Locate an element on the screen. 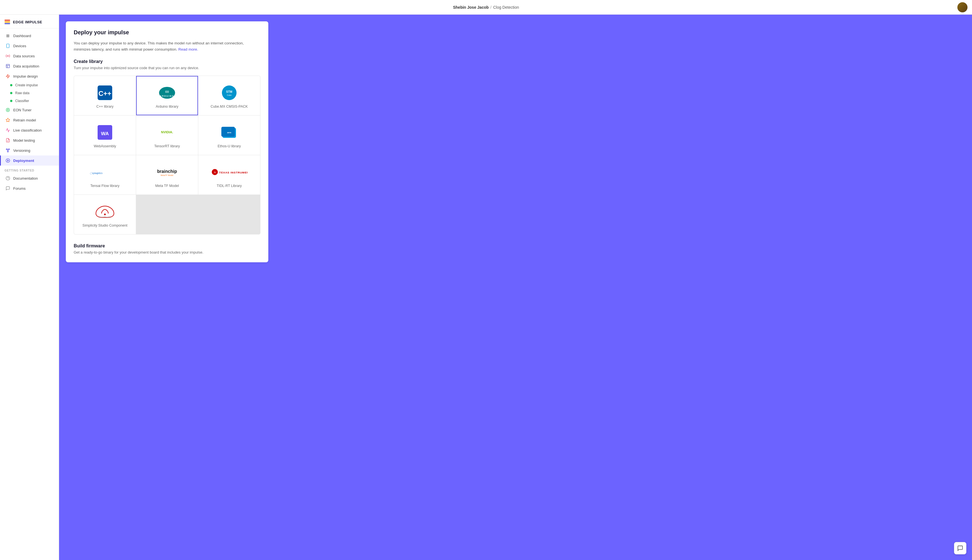 The image size is (972, 560). sidebar-subitem-raw-data: Raw data is located at coordinates (29, 93).